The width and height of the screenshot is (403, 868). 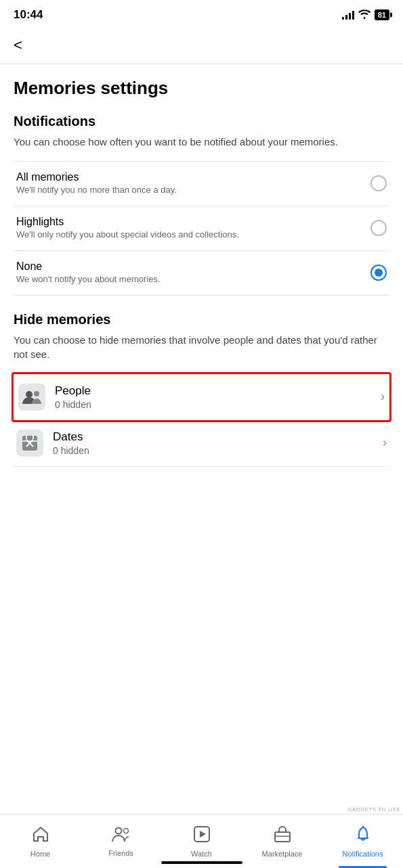 What do you see at coordinates (379, 228) in the screenshot?
I see `radio-highlights-circle` at bounding box center [379, 228].